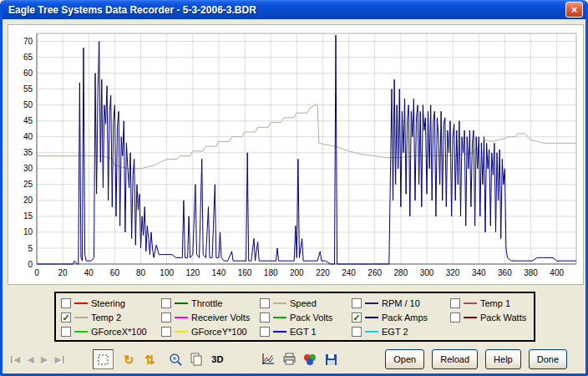 The height and width of the screenshot is (376, 588). I want to click on legend-item-egt-2: EGT 2, so click(401, 331).